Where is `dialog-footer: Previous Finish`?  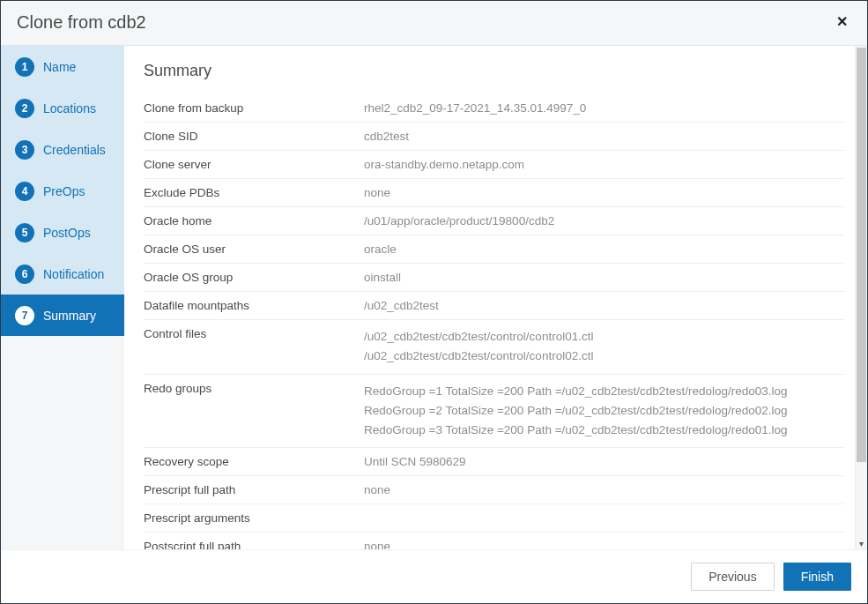
dialog-footer: Previous Finish is located at coordinates (434, 577).